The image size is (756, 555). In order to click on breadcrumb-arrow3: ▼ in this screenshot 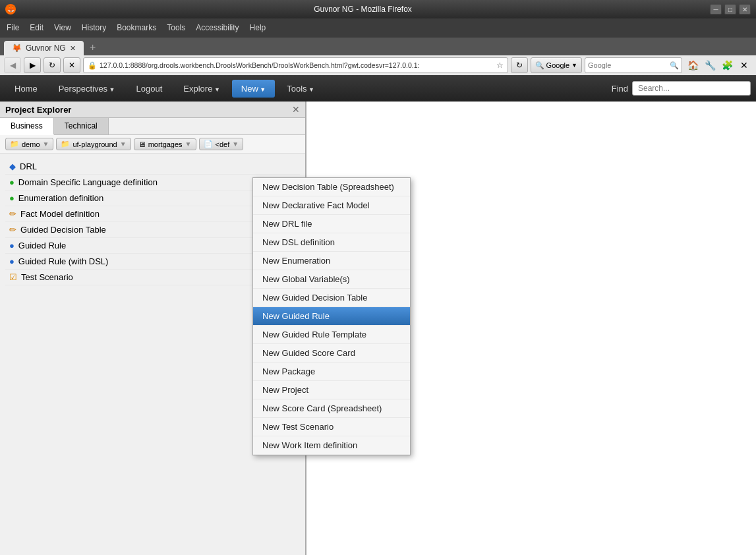, I will do `click(189, 144)`.